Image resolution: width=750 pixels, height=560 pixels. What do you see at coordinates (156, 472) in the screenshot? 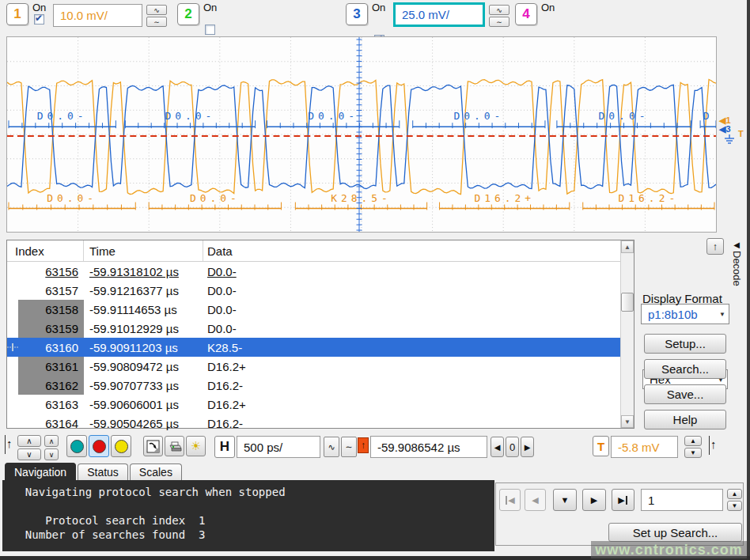
I see `tab-scales: Scales` at bounding box center [156, 472].